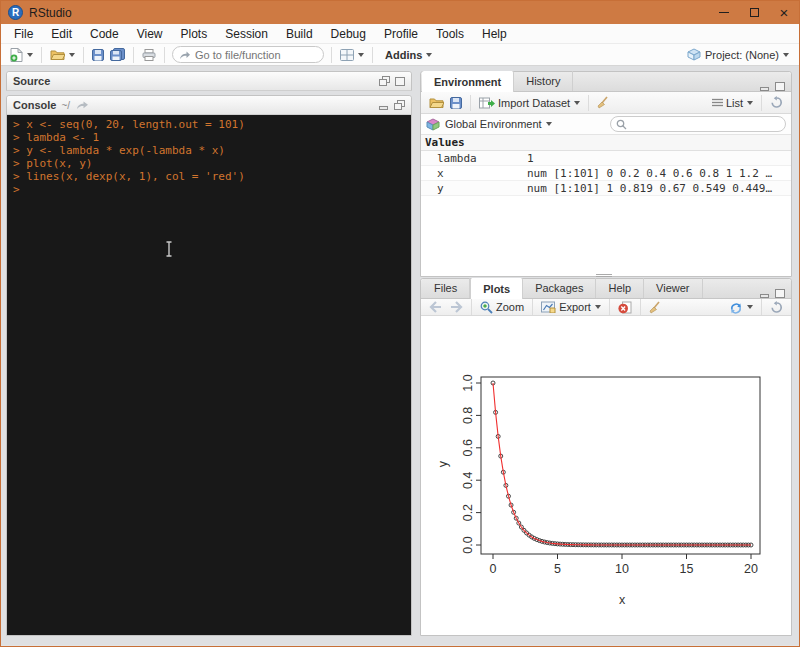  I want to click on menu-help: Help, so click(494, 34).